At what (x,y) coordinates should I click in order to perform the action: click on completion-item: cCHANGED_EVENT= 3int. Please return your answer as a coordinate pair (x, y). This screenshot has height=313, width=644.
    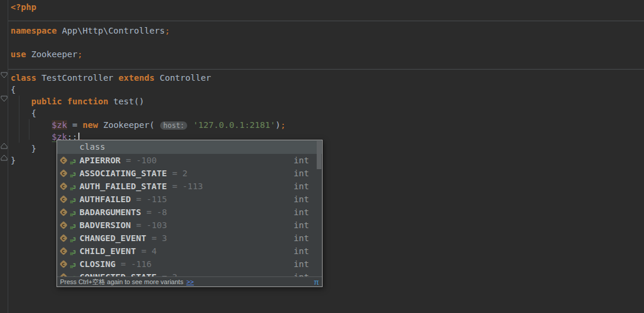
    Looking at the image, I should click on (190, 238).